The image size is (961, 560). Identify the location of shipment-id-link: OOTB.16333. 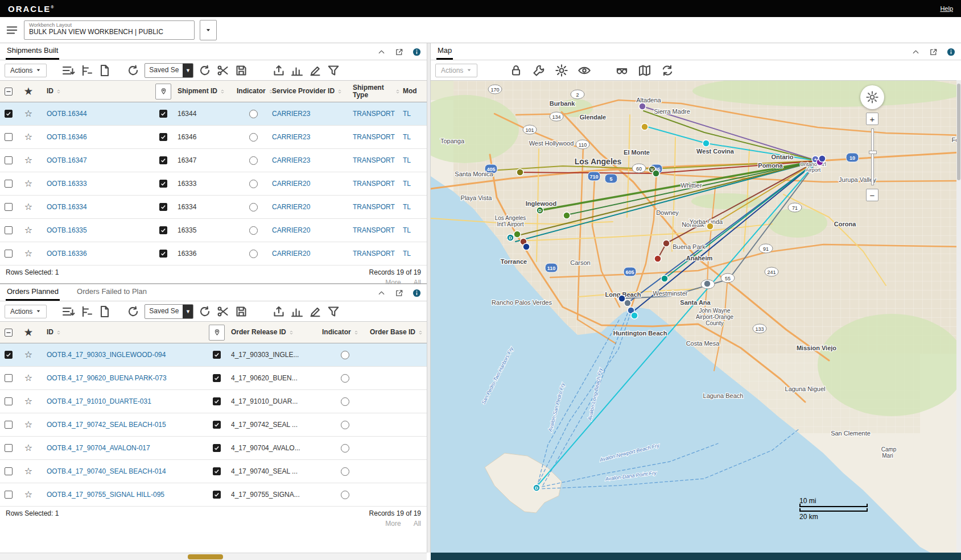
(67, 184).